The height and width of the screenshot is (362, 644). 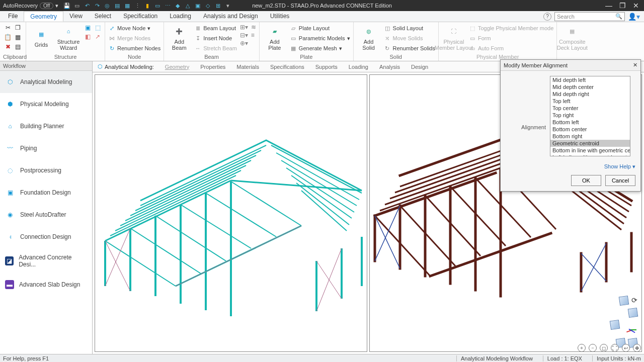 I want to click on beam-tool-icon: ⊕▾, so click(x=244, y=43).